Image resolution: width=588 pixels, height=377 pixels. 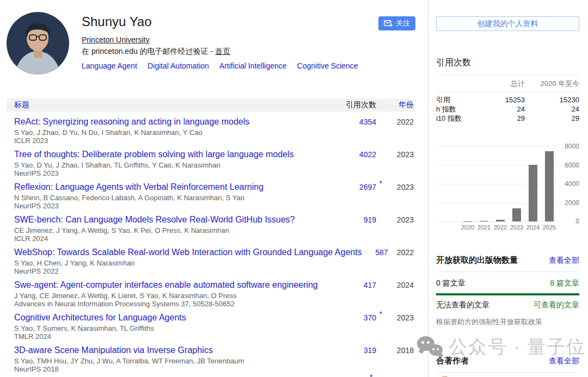 I want to click on interest-tag: Digital Automation, so click(x=179, y=66).